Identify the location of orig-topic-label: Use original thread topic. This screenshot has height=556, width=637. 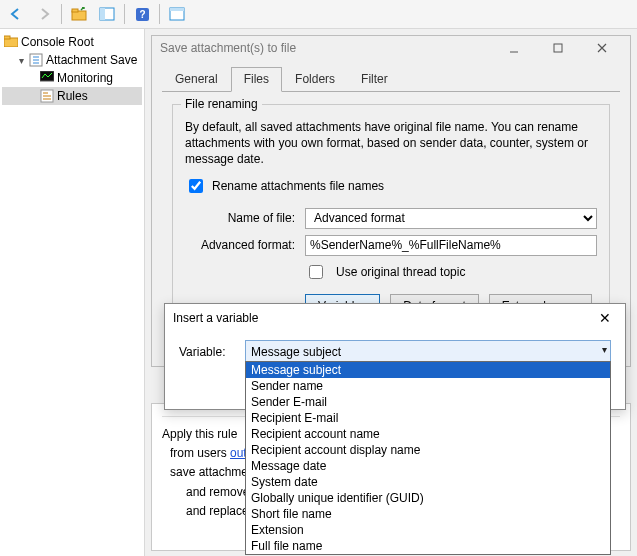
(400, 272).